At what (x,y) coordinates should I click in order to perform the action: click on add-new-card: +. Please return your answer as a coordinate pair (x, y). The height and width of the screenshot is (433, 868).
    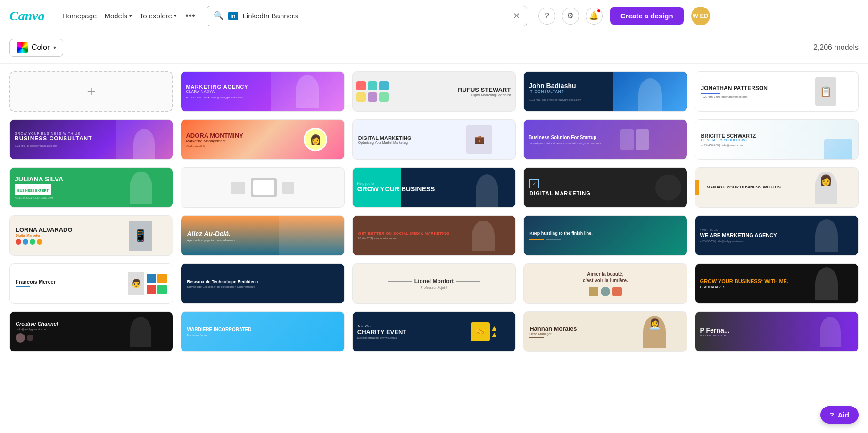
    Looking at the image, I should click on (91, 91).